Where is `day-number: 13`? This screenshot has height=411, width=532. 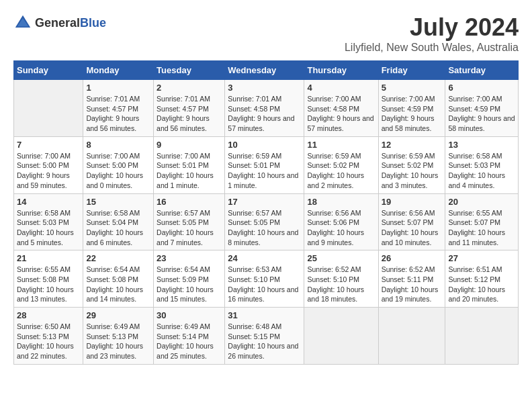
day-number: 13 is located at coordinates (482, 145).